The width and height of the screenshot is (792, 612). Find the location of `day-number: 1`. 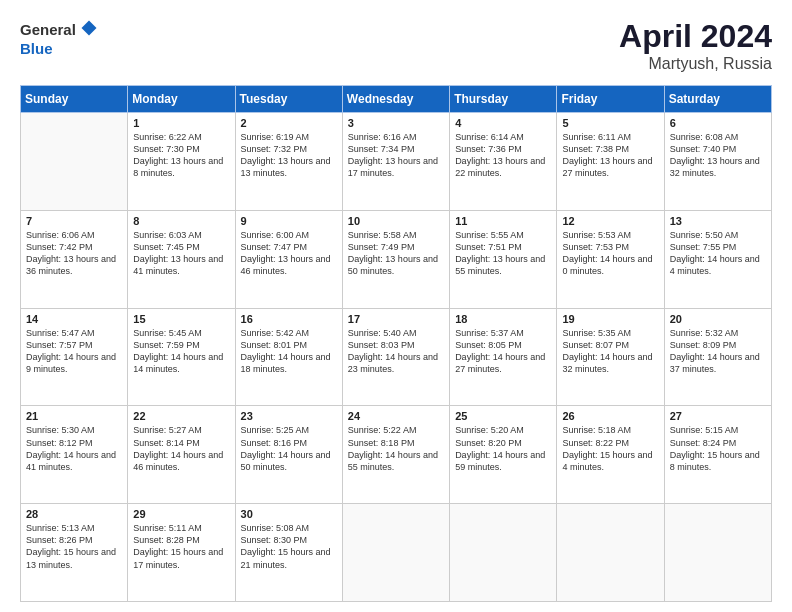

day-number: 1 is located at coordinates (181, 123).